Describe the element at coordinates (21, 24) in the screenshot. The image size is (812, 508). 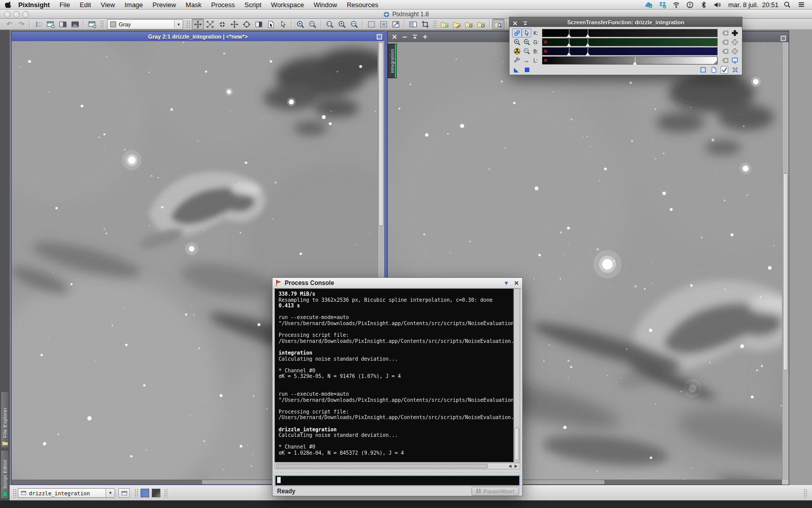
I see `redo-icon: ↷` at that location.